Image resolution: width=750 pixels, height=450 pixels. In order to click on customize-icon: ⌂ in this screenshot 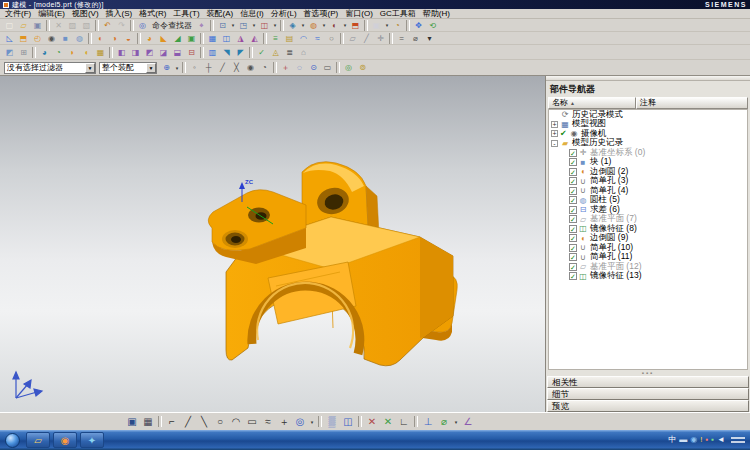, I will do `click(304, 52)`.